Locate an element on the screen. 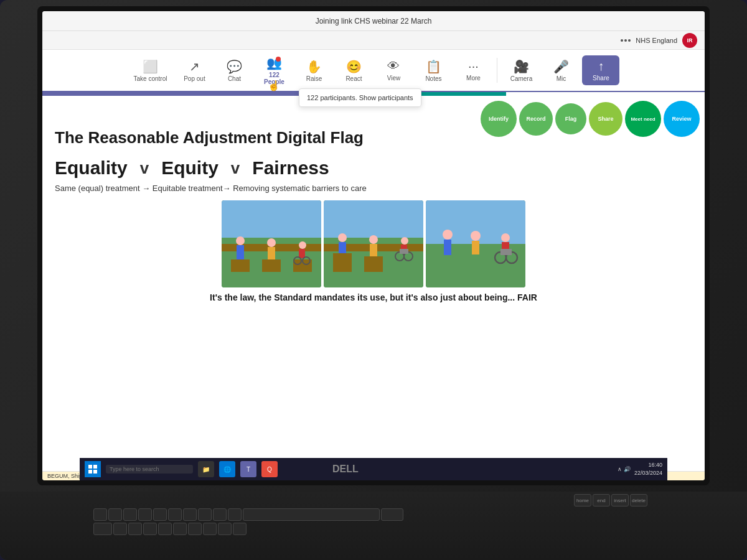 The image size is (747, 560). react-label: React is located at coordinates (354, 78).